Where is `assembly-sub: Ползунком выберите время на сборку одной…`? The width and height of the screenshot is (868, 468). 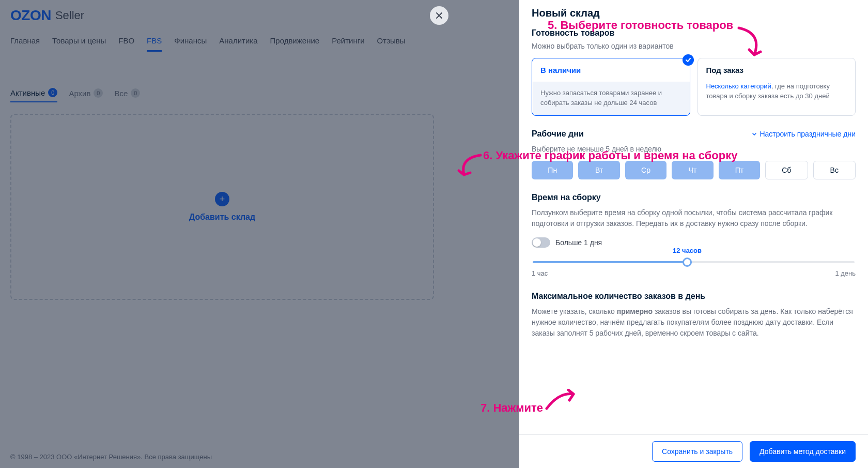
assembly-sub: Ползунком выберите время на сборку одной… is located at coordinates (693, 218).